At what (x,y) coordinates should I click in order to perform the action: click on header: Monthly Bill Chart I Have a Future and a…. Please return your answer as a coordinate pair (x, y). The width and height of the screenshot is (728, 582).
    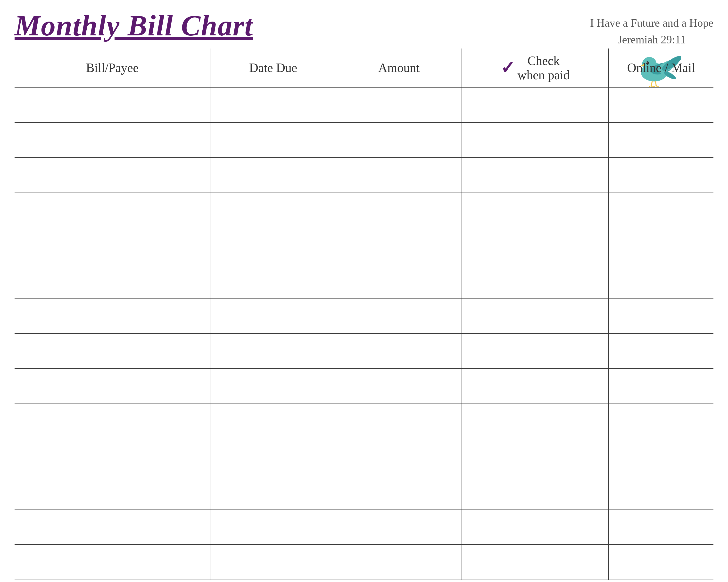
    Looking at the image, I should click on (364, 24).